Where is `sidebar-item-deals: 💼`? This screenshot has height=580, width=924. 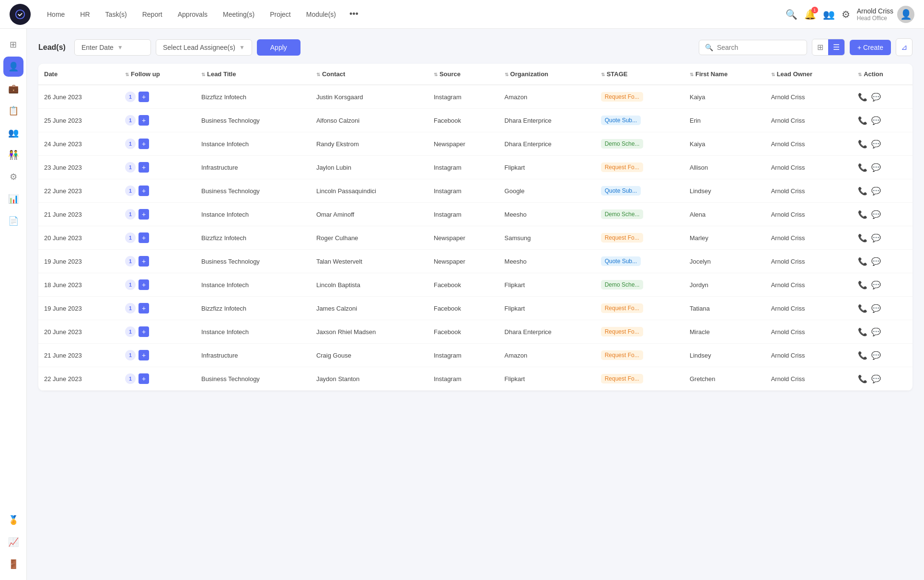 sidebar-item-deals: 💼 is located at coordinates (13, 89).